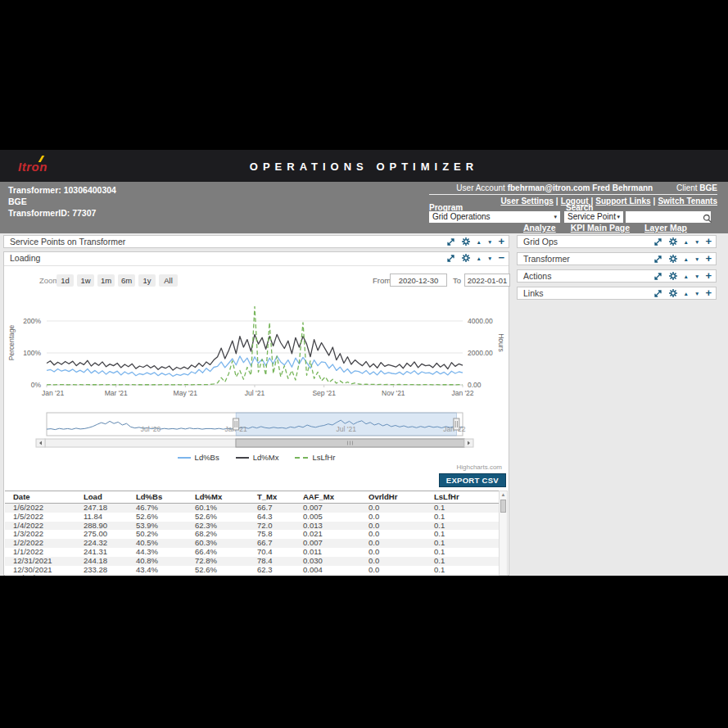 The image size is (728, 728). What do you see at coordinates (48, 562) in the screenshot?
I see `table-cell: 12/31/2021` at bounding box center [48, 562].